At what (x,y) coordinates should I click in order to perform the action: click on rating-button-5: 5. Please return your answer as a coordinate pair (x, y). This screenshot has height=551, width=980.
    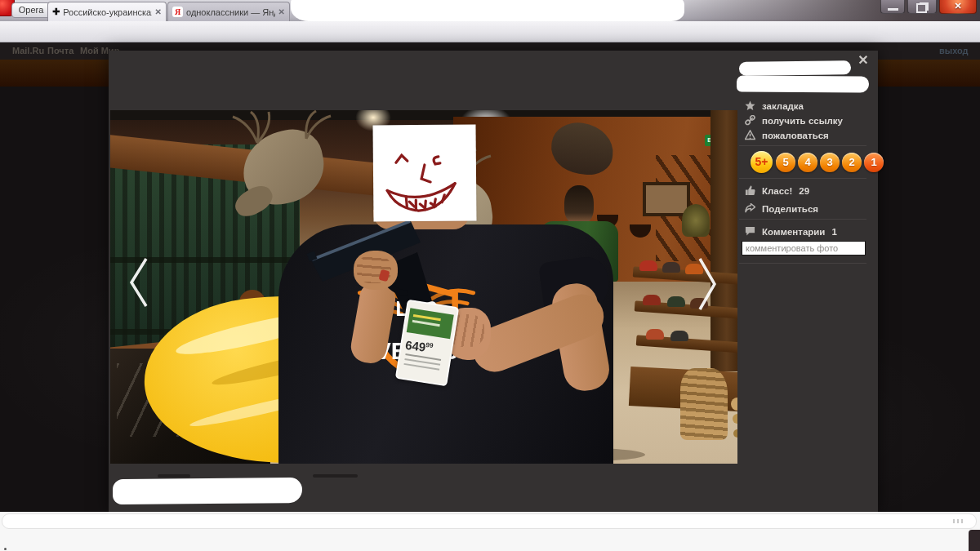
    Looking at the image, I should click on (786, 162).